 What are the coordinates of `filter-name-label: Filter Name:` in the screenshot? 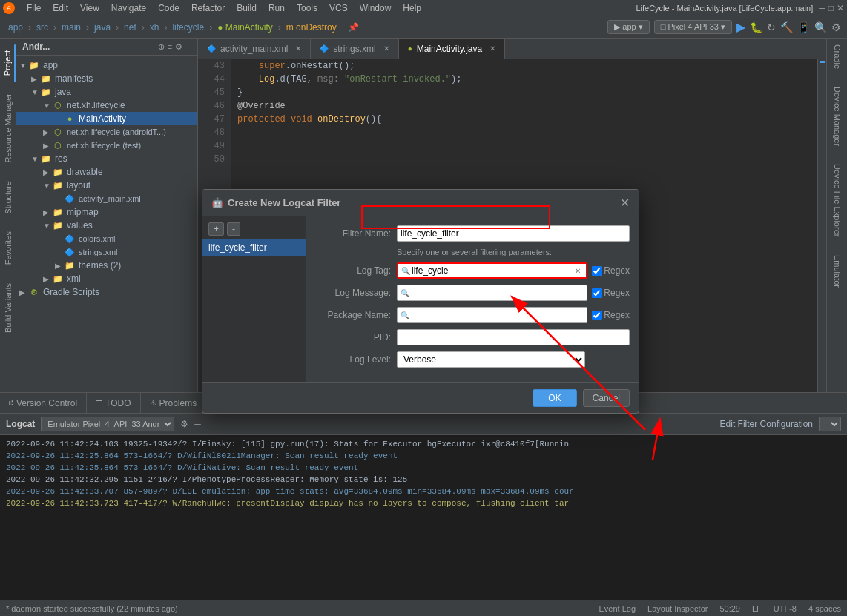 It's located at (356, 234).